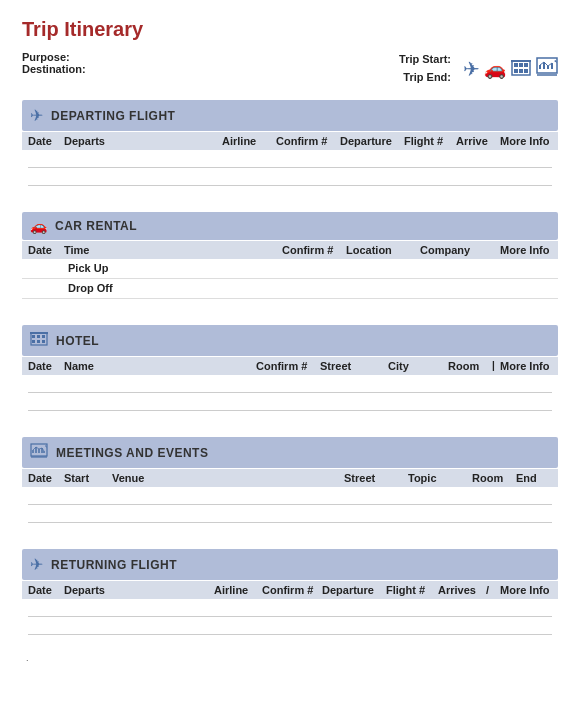 The width and height of the screenshot is (580, 705). I want to click on destination-label: Destination:, so click(54, 69).